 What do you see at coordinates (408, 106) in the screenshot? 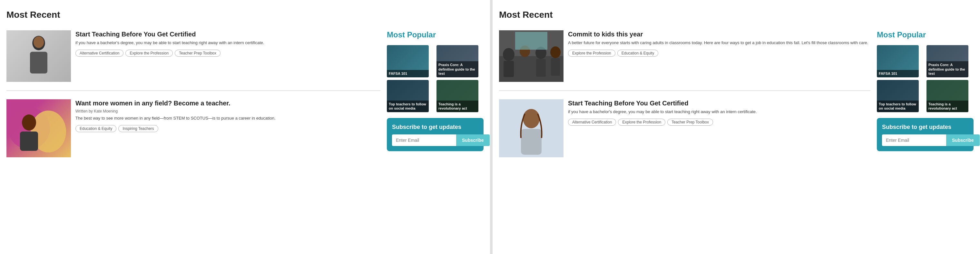
I see `popular-label-teachers-left: Top teachers to follow on social media` at bounding box center [408, 106].